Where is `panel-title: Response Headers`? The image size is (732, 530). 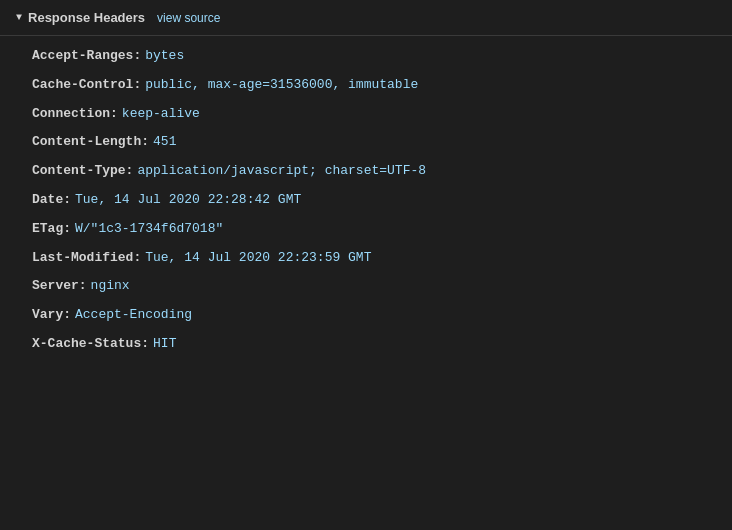 panel-title: Response Headers is located at coordinates (86, 18).